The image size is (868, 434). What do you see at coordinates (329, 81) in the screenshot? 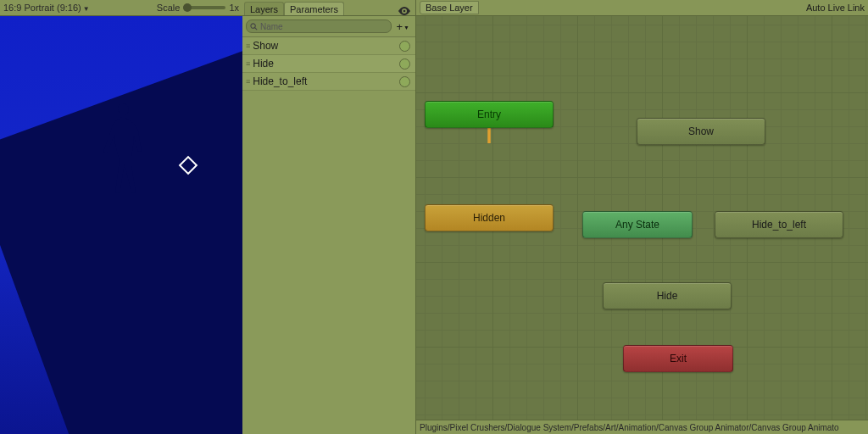
I see `parameter-row: ≡ Hide_to_left` at bounding box center [329, 81].